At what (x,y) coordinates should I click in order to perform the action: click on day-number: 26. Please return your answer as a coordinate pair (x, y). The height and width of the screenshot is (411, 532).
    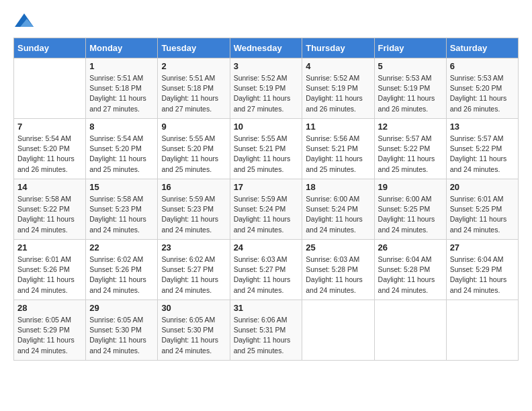
    Looking at the image, I should click on (410, 247).